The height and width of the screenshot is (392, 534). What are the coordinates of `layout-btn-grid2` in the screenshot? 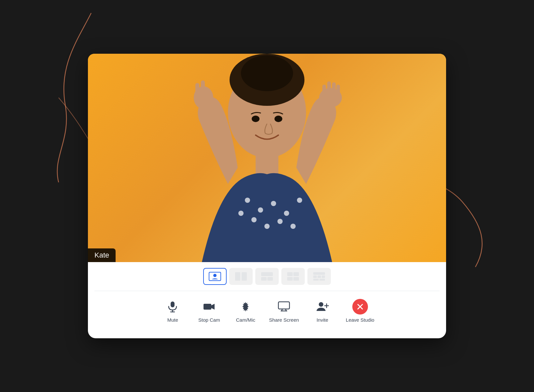 It's located at (241, 276).